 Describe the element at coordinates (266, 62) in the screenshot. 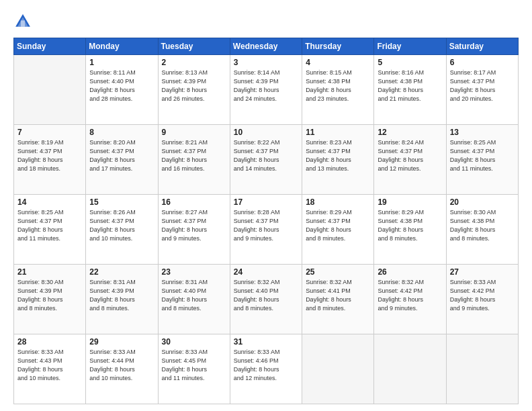

I see `day-number: 3` at that location.